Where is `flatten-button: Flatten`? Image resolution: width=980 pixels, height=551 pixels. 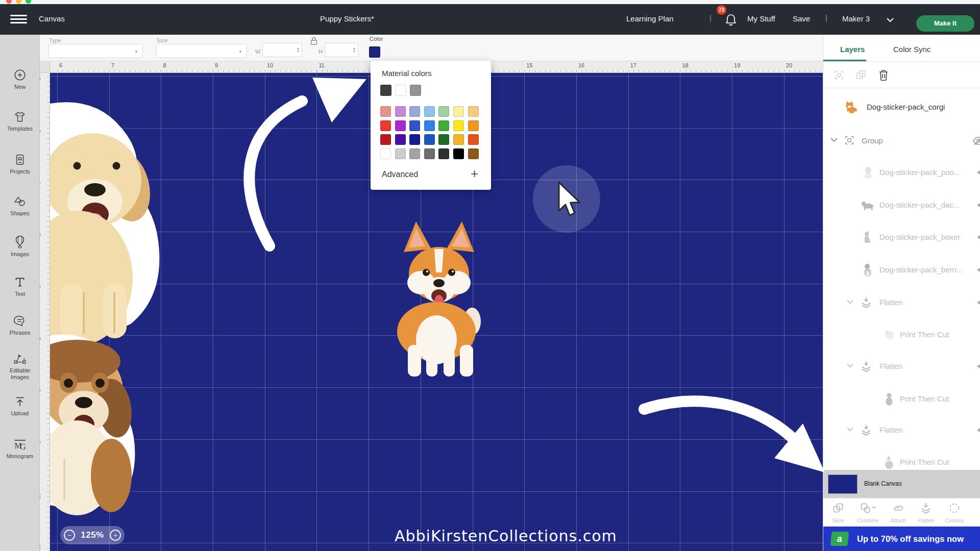 flatten-button: Flatten is located at coordinates (926, 513).